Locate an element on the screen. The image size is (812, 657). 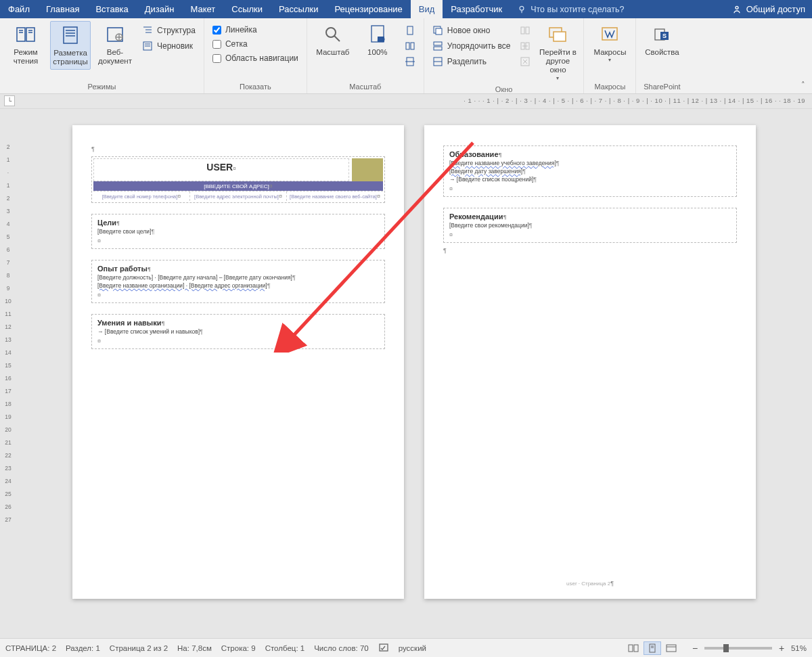
read-mode-view-button is located at coordinates (633, 648).